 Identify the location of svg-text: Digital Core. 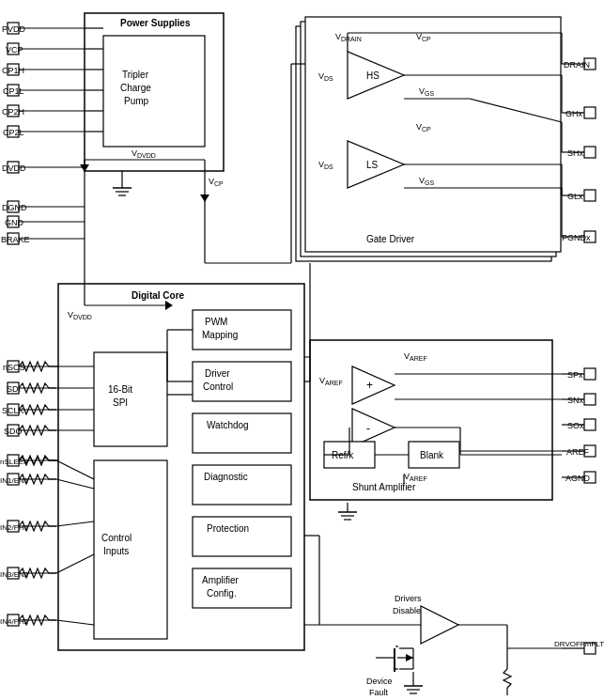
(158, 295).